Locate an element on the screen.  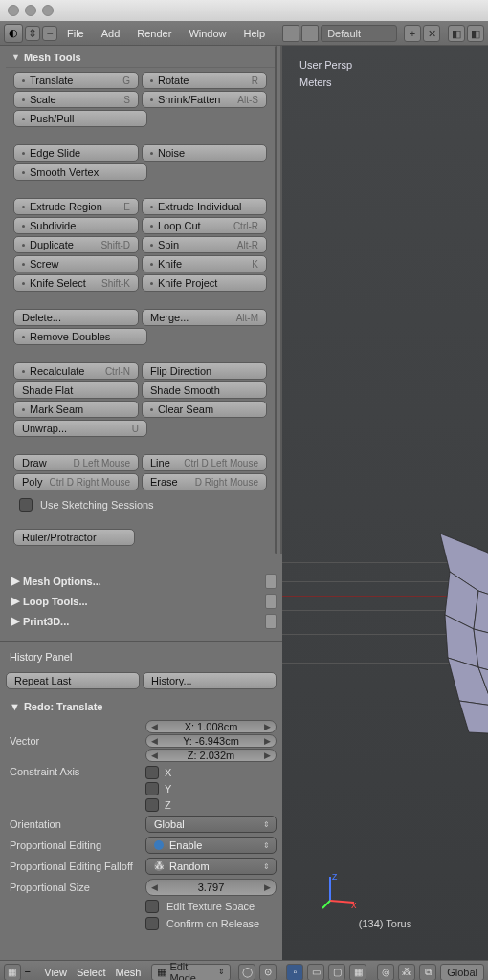
proportional-icon: ◎ is located at coordinates (386, 972).